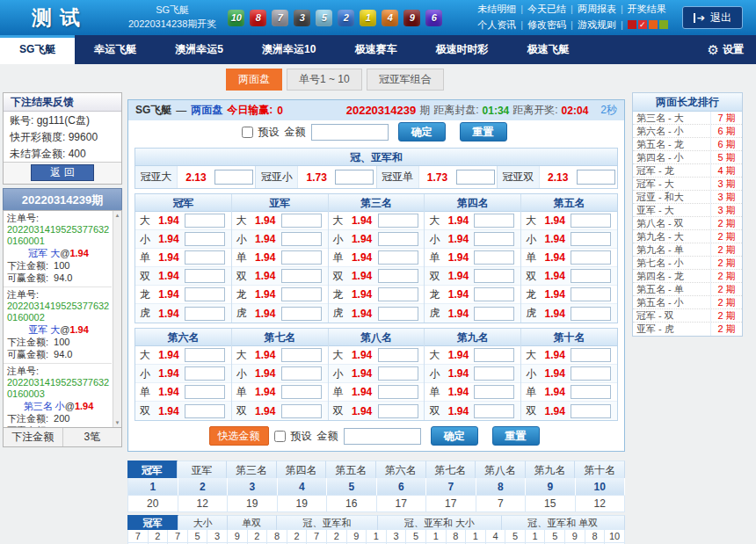 The width and height of the screenshot is (756, 544). I want to click on header-link: 游戏规则, so click(597, 25).